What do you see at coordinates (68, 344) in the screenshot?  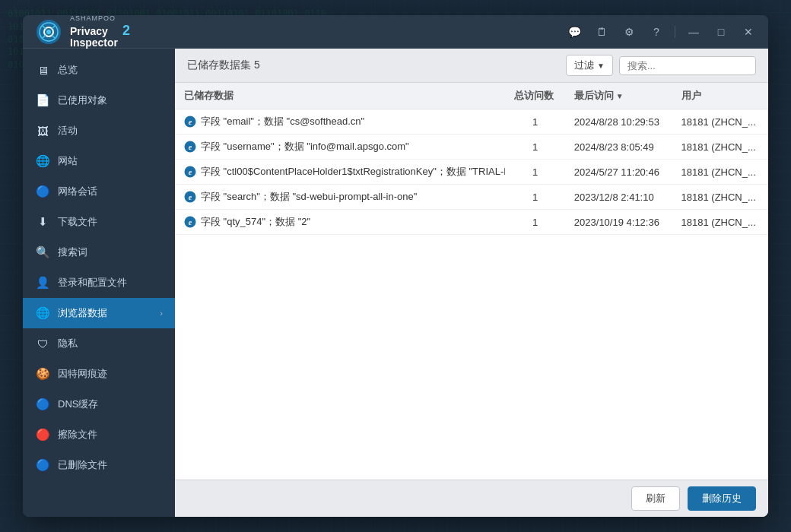 I see `sidebar-label-privacy: 隐私` at bounding box center [68, 344].